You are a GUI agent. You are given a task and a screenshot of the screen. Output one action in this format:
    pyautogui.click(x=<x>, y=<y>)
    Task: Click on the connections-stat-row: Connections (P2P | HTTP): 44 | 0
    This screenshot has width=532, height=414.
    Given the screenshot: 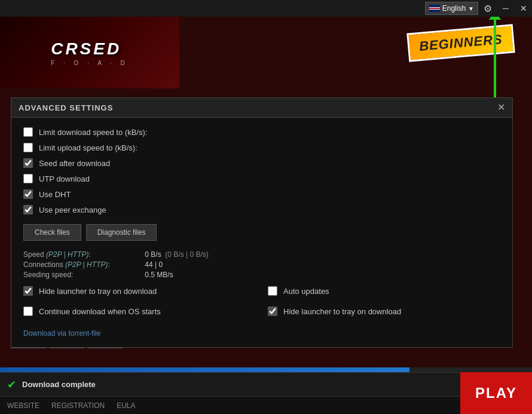 What is the action you would take?
    pyautogui.click(x=262, y=265)
    